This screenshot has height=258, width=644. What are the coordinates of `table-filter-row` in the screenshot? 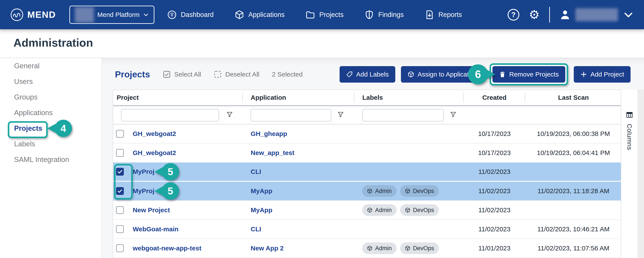 It's located at (367, 116).